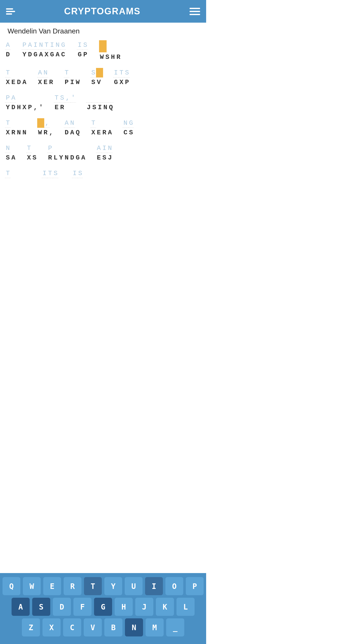  What do you see at coordinates (75, 183) in the screenshot?
I see `encoded-char` at bounding box center [75, 183].